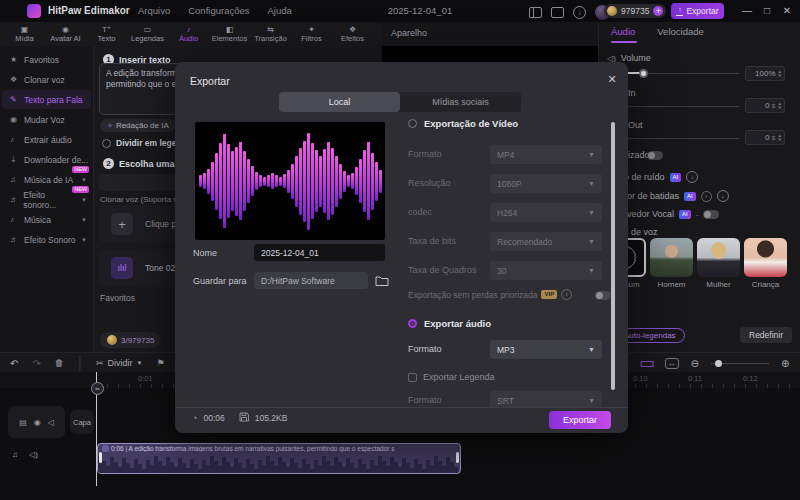 This screenshot has width=800, height=500. I want to click on video-row-select-0: MP4▼, so click(546, 154).